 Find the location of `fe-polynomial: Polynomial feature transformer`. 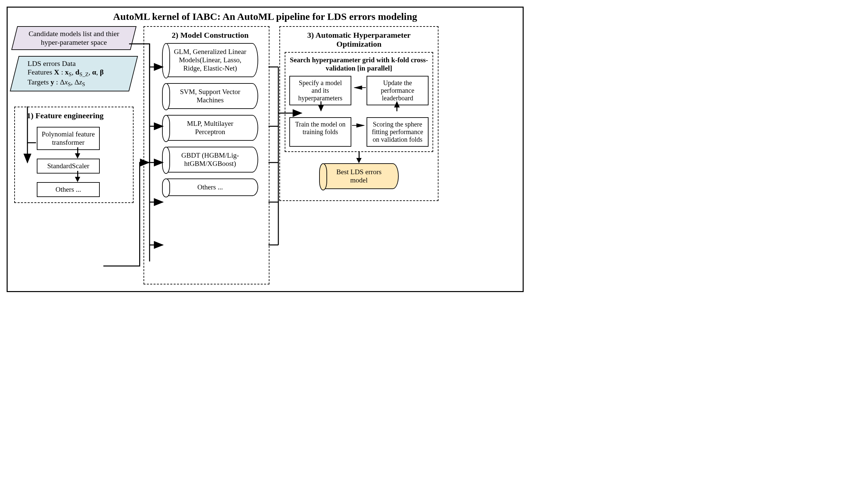

fe-polynomial: Polynomial feature transformer is located at coordinates (68, 138).